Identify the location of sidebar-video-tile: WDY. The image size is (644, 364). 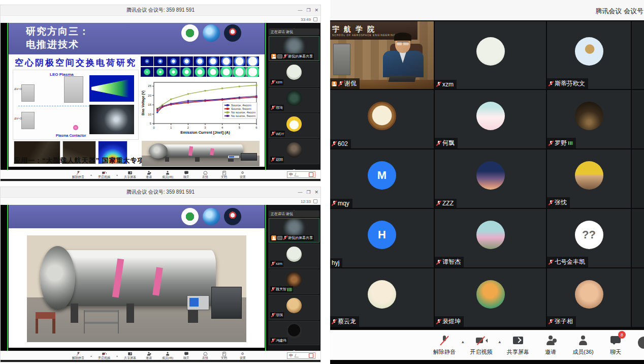
(294, 126).